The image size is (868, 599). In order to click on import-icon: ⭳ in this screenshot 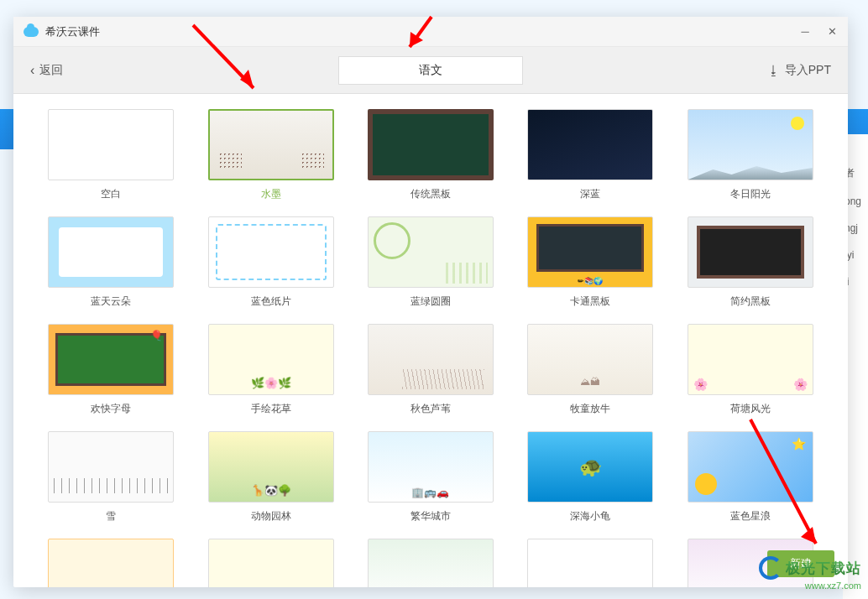, I will do `click(774, 70)`.